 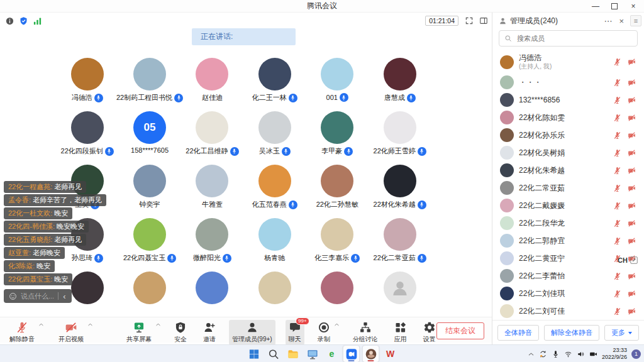 I want to click on participant-tile: 22化二孙慧敏, so click(x=337, y=190).